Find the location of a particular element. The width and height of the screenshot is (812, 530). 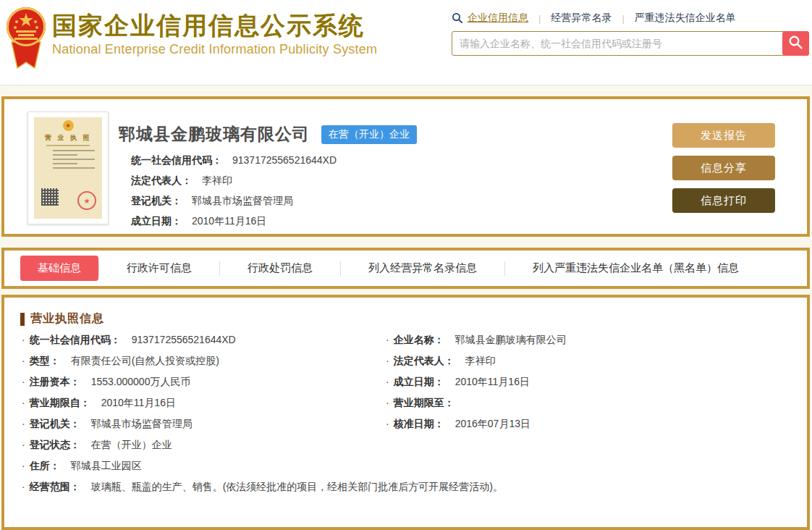

tab-basic-info: 基础信息 is located at coordinates (59, 268).